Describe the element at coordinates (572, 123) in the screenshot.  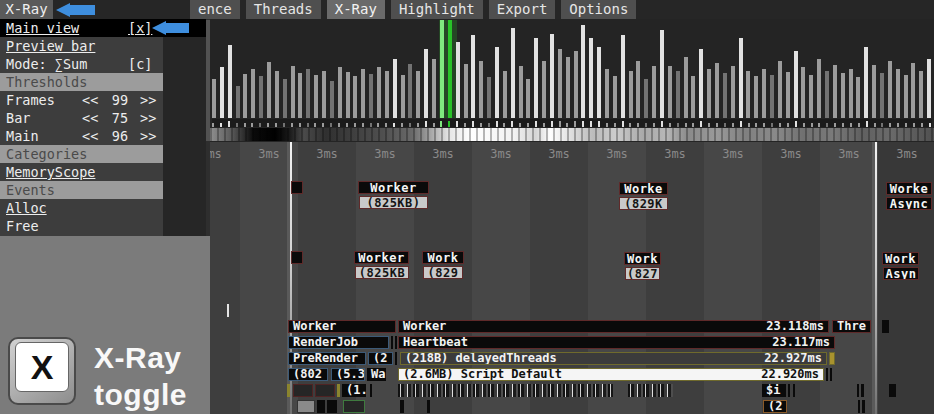
I see `histogram-tick-strip` at that location.